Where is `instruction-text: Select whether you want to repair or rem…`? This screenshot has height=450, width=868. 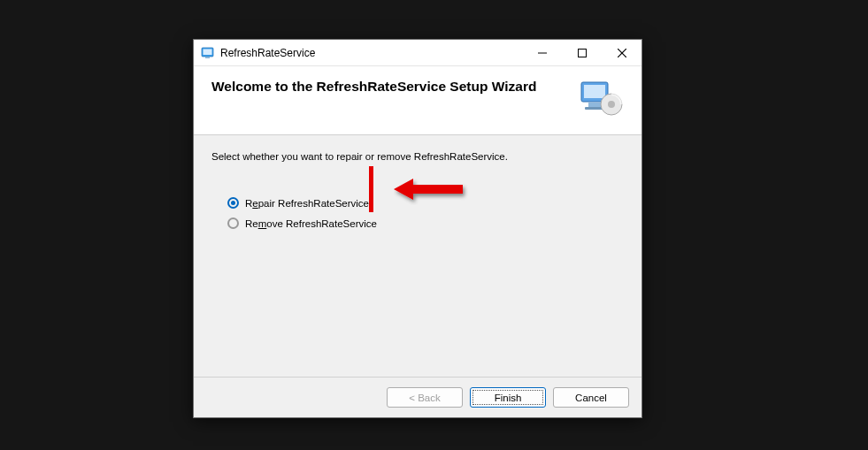 instruction-text: Select whether you want to repair or rem… is located at coordinates (418, 156).